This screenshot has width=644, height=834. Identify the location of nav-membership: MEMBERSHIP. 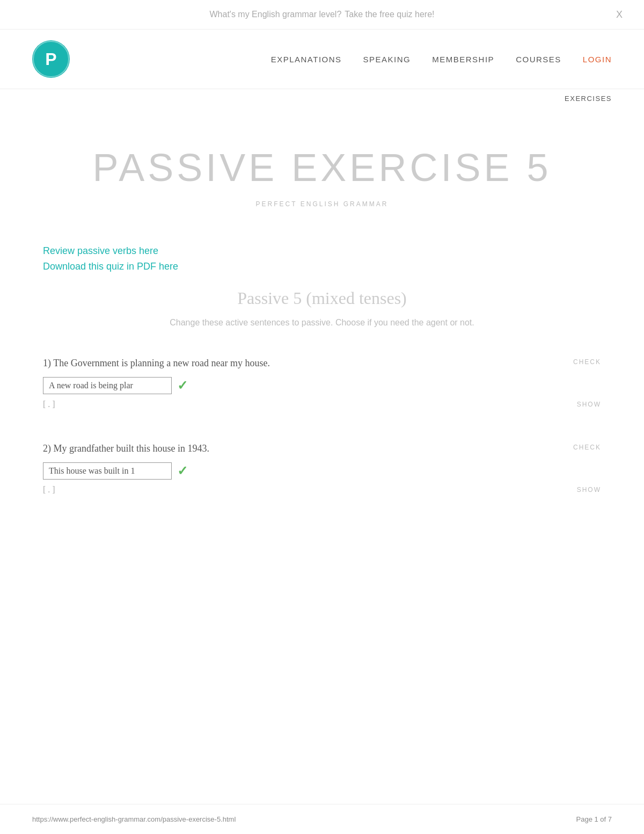
(463, 59).